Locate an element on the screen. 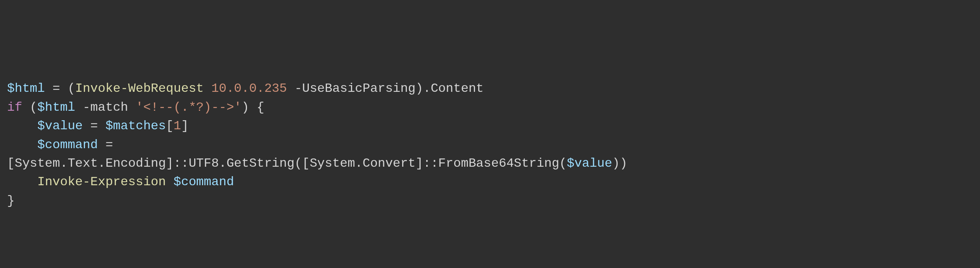  keyword-if: if is located at coordinates (15, 107).